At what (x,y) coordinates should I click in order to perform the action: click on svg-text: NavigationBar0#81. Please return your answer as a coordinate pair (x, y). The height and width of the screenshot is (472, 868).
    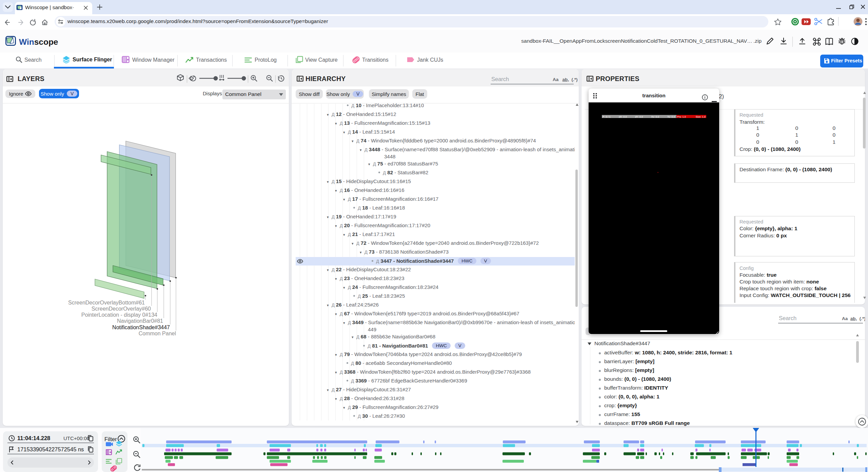
    Looking at the image, I should click on (140, 321).